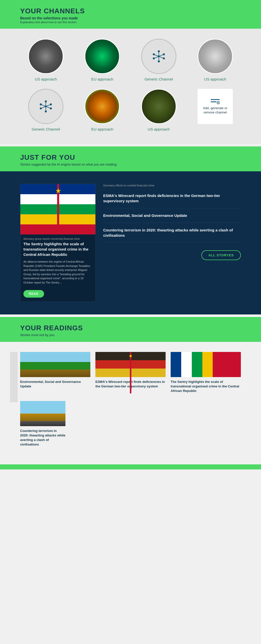  Describe the element at coordinates (130, 22) in the screenshot. I see `channels-desc: Explanatory text about how to use this s…` at that location.